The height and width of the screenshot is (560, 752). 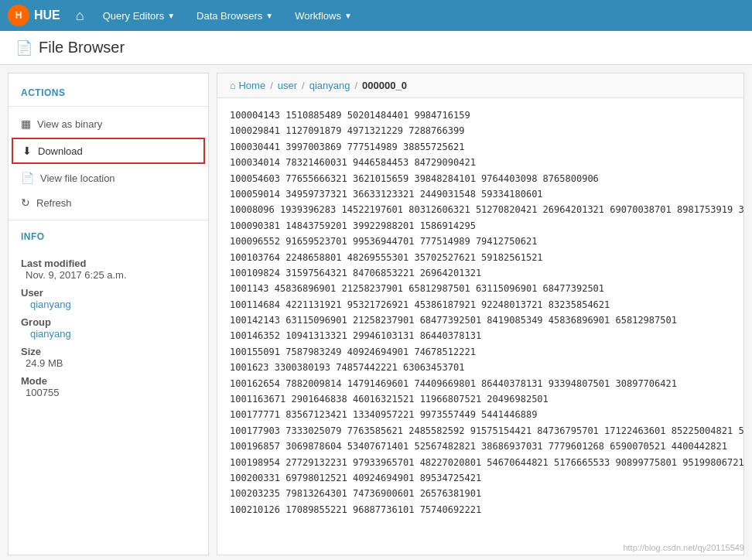 What do you see at coordinates (323, 15) in the screenshot?
I see `nav-workflows: Workflows ▼` at bounding box center [323, 15].